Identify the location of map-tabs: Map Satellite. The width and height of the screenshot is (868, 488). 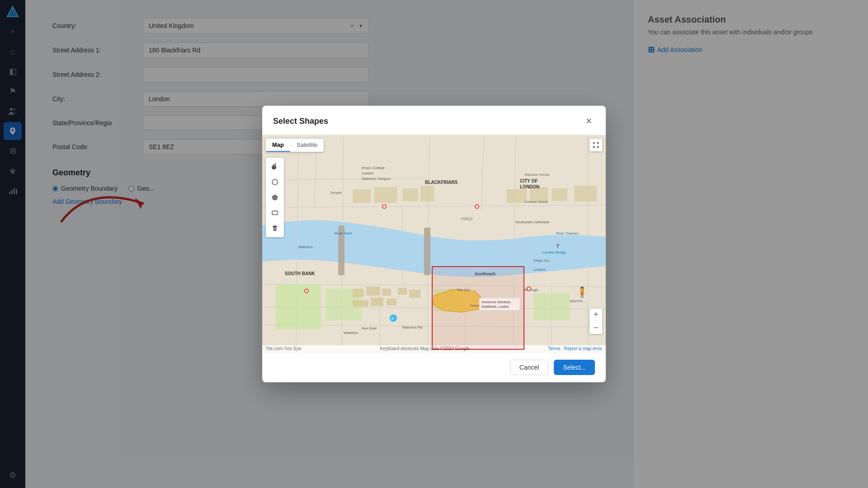
(295, 145).